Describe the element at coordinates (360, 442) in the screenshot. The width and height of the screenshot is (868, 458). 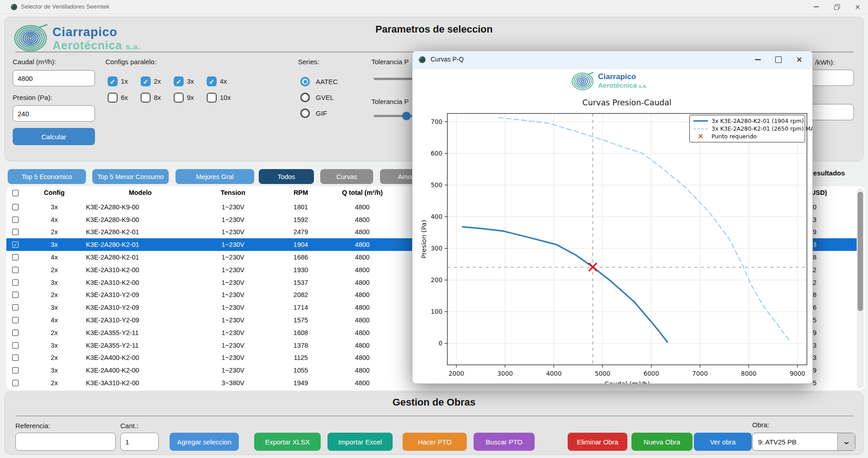
I see `importar-excel-button: Importar Excel` at that location.